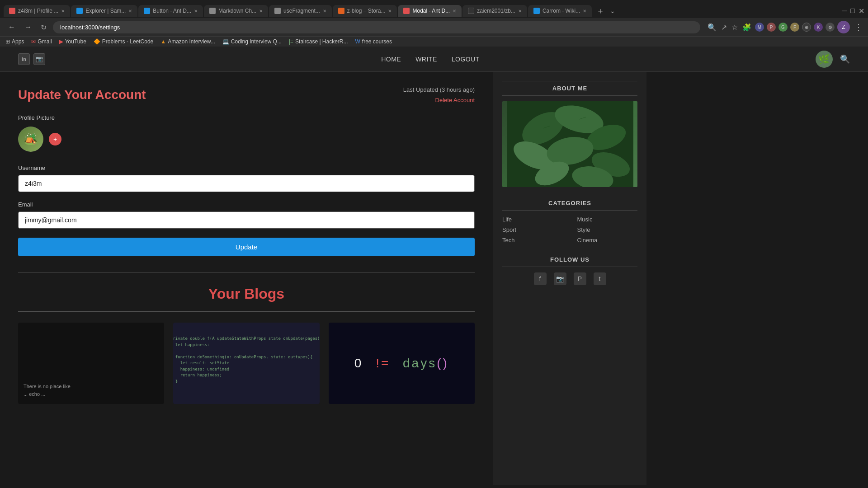 The image size is (868, 488). I want to click on category-style: Style, so click(608, 230).